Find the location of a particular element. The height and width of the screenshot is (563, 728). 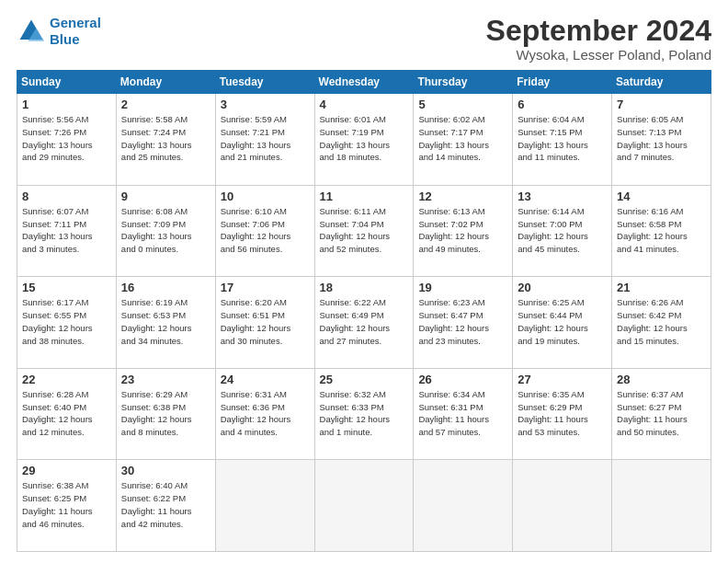

day-number: 11 is located at coordinates (364, 197).